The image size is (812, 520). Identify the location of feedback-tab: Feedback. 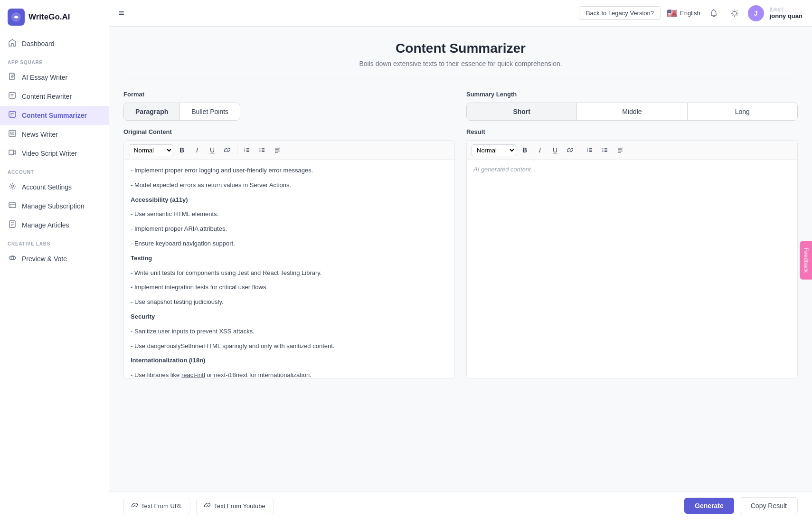
(806, 260).